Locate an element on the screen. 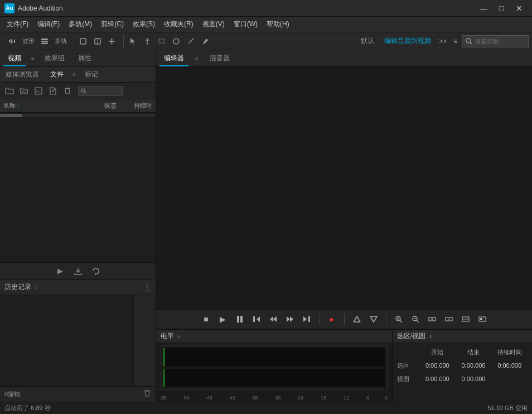  multitrack-icon is located at coordinates (45, 41).